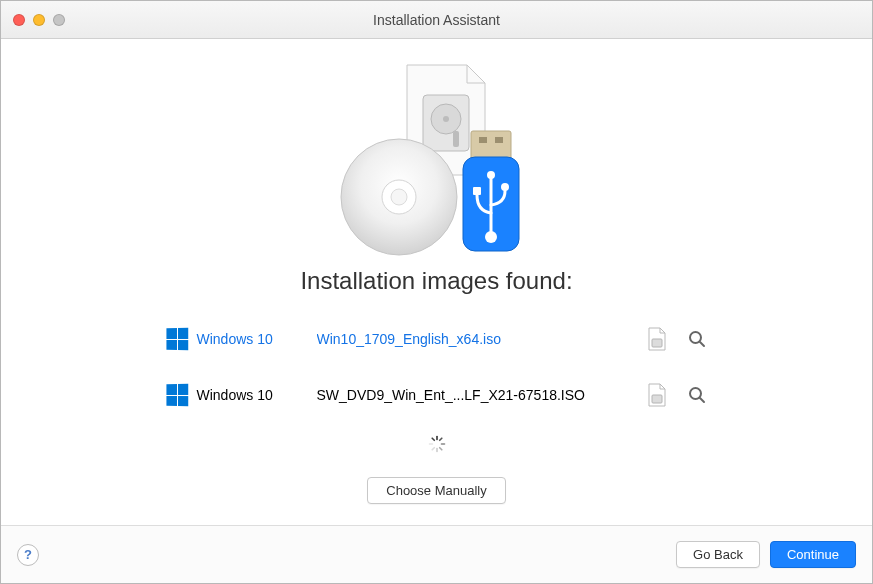  I want to click on close-icon, so click(19, 20).